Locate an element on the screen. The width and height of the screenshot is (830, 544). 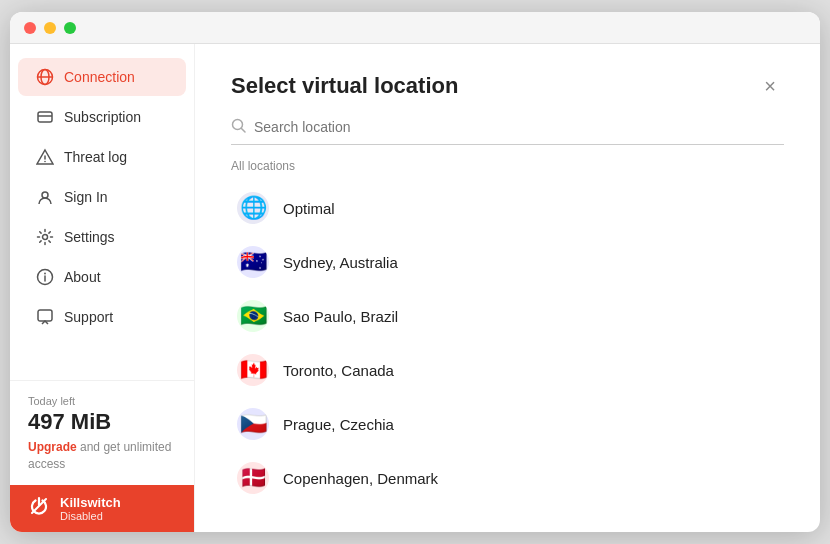
threat-log-label: Threat log is located at coordinates (96, 157).